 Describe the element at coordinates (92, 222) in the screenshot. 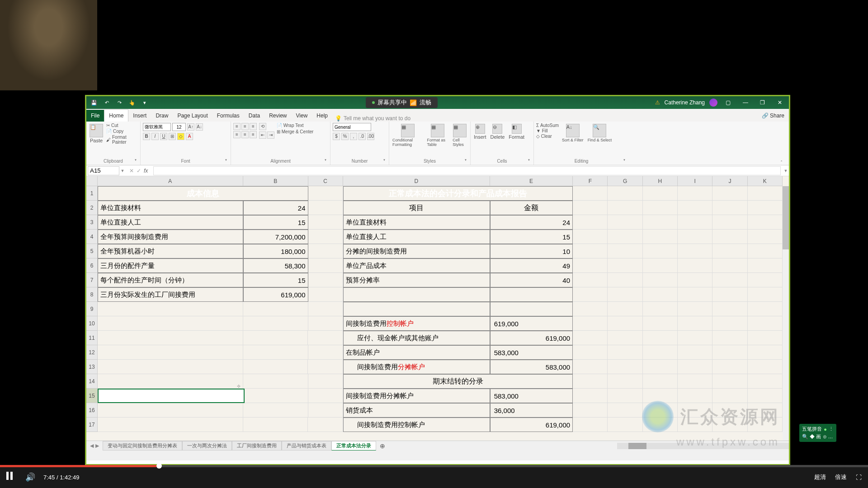

I see `row-header-3: 3` at that location.